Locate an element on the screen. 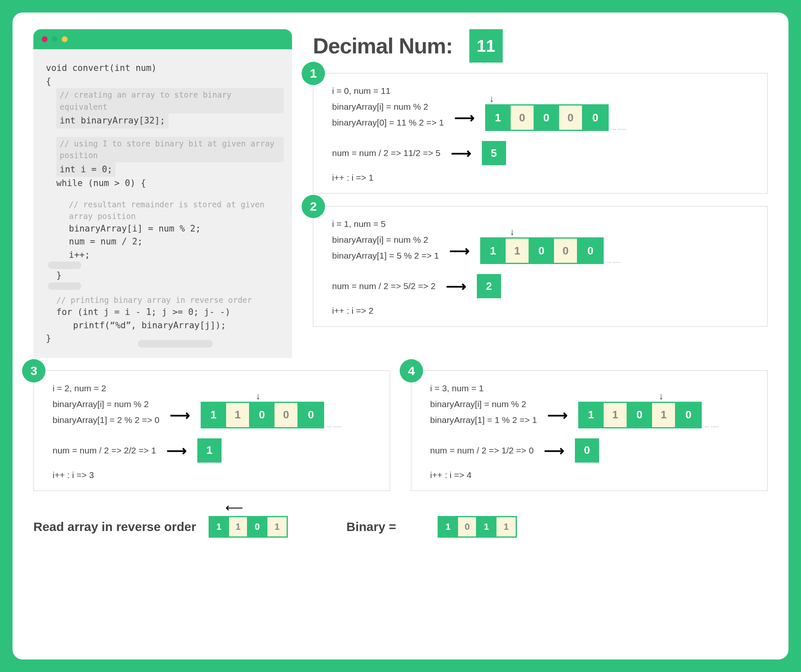 This screenshot has height=672, width=801. step-3: 3 i = 2, num = 2 binaryArray[i] = num % … is located at coordinates (212, 430).